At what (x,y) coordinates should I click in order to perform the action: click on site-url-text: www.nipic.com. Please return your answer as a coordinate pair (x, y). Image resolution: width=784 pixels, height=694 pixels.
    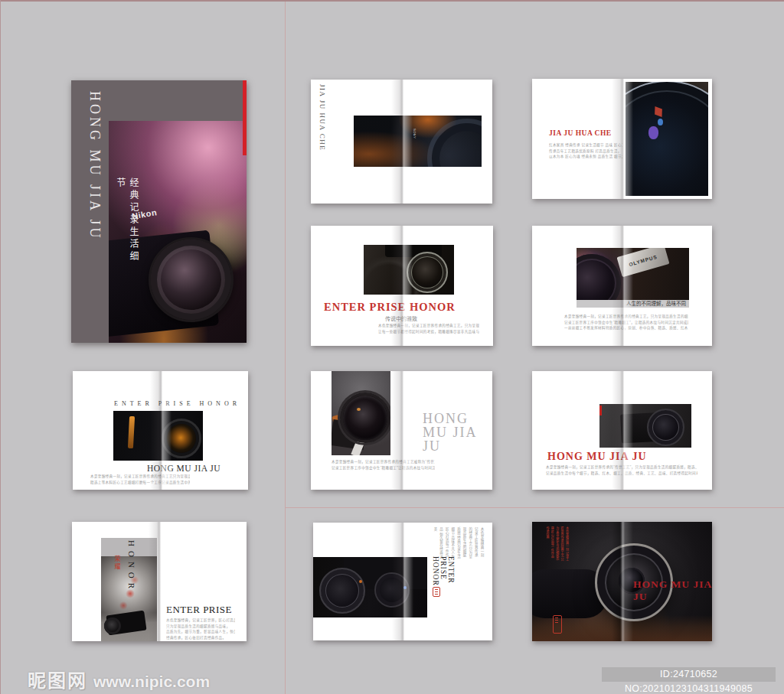
    Looking at the image, I should click on (152, 682).